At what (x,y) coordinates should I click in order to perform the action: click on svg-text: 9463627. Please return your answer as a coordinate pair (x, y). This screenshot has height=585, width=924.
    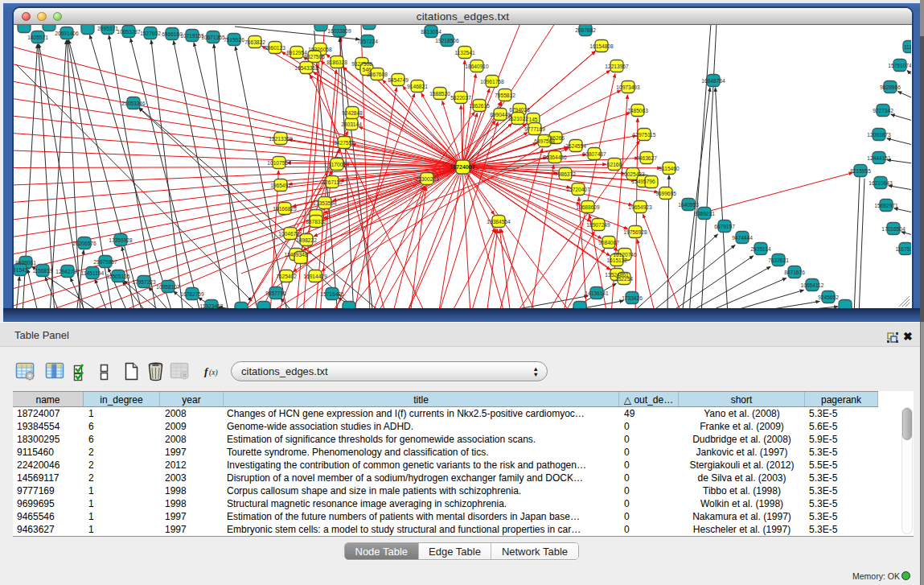
    Looking at the image, I should click on (647, 158).